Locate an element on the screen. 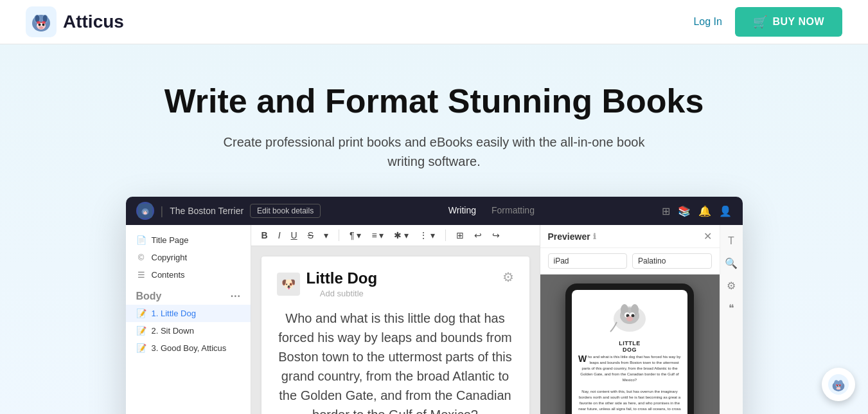  topbar-logo-icon is located at coordinates (145, 211).